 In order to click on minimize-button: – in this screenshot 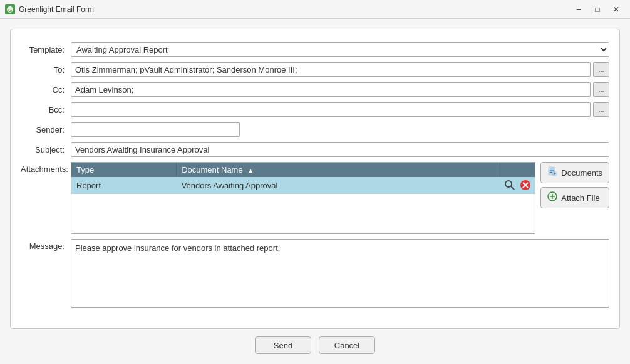, I will do `click(579, 9)`.